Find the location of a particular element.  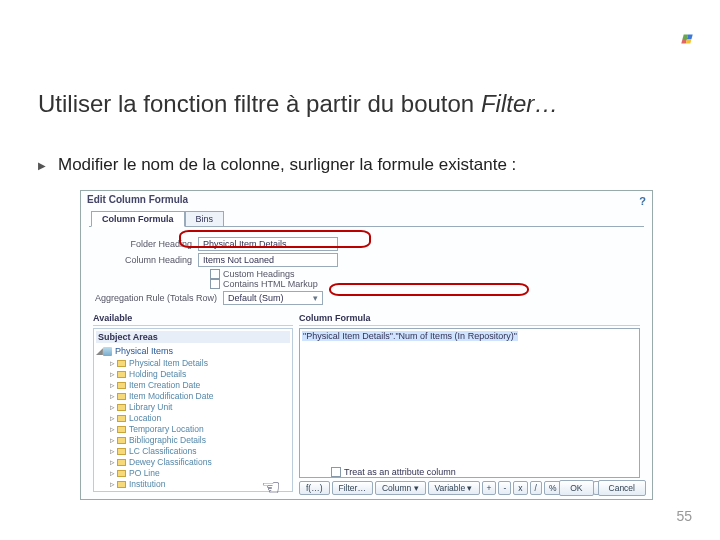

folder-heading-field: Physical Item Details is located at coordinates (268, 244).